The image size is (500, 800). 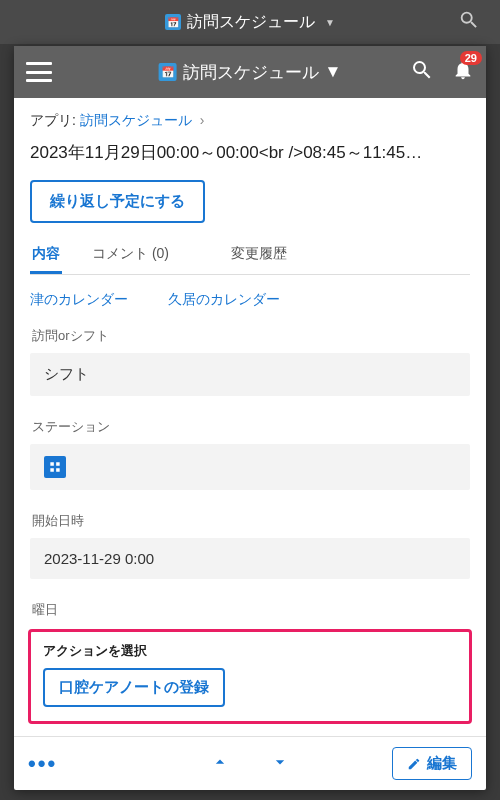 What do you see at coordinates (39, 72) in the screenshot?
I see `menu-icon` at bounding box center [39, 72].